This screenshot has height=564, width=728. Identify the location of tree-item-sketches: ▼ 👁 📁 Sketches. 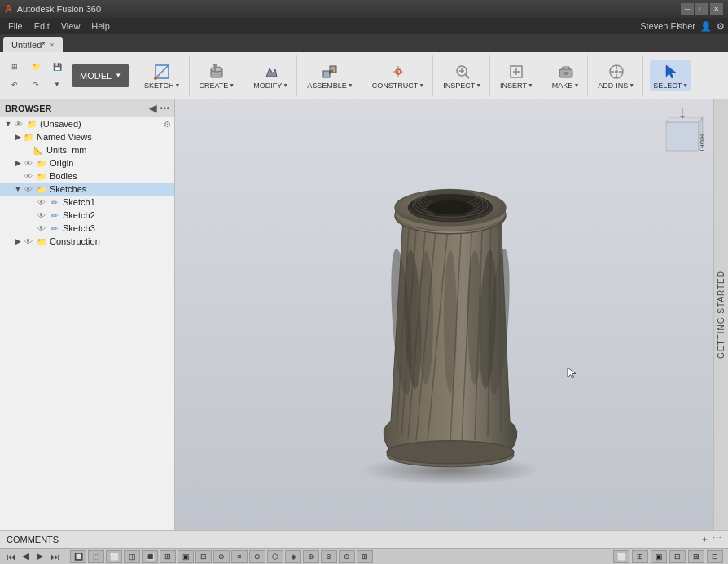
(87, 189).